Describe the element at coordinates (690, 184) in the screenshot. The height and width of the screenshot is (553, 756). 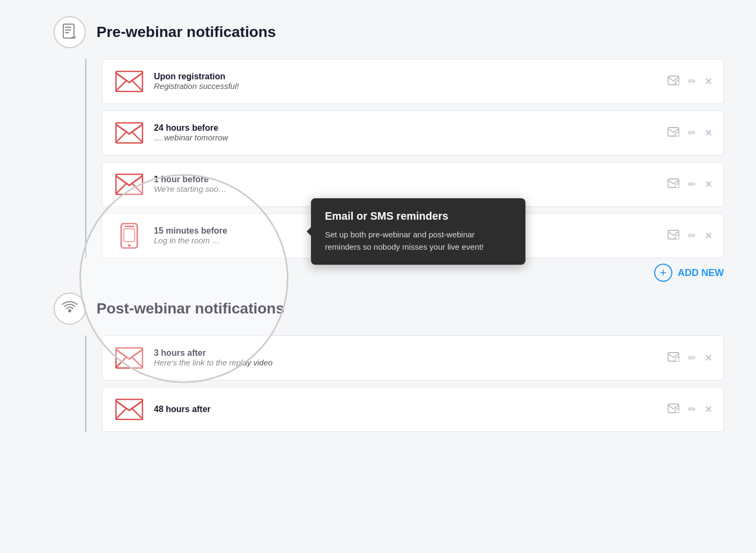
I see `card-actions-3: ✏ ✕` at that location.